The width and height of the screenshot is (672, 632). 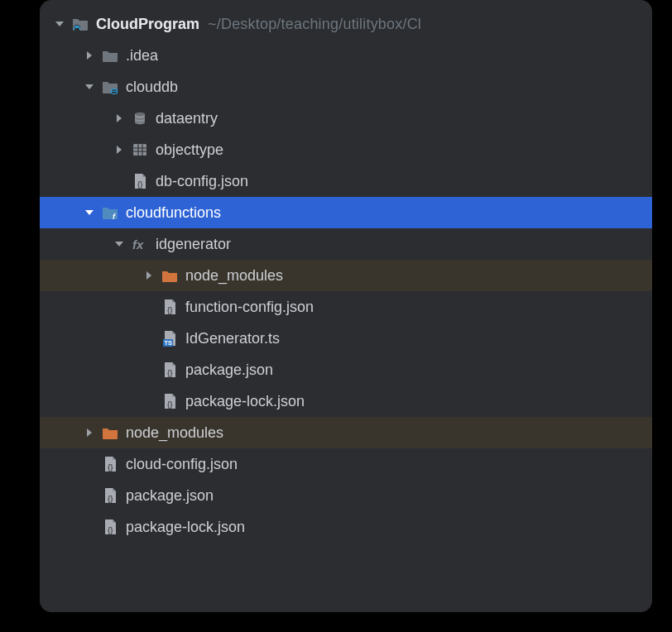 What do you see at coordinates (346, 464) in the screenshot?
I see `tree-row: {} cloud-config.json` at bounding box center [346, 464].